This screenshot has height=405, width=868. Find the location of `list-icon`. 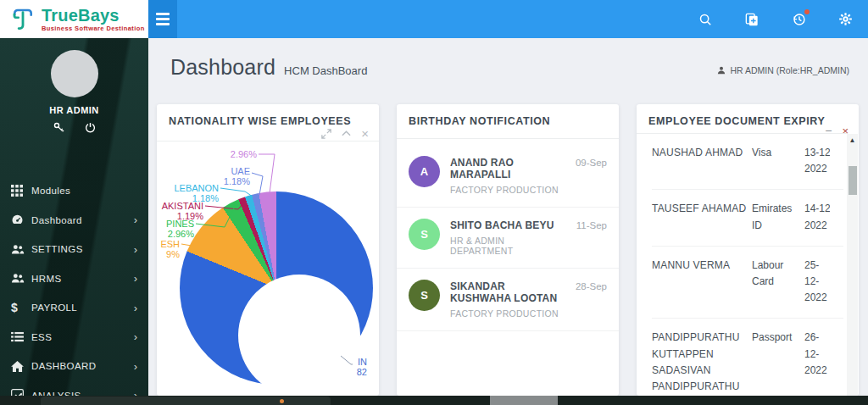

list-icon is located at coordinates (21, 337).